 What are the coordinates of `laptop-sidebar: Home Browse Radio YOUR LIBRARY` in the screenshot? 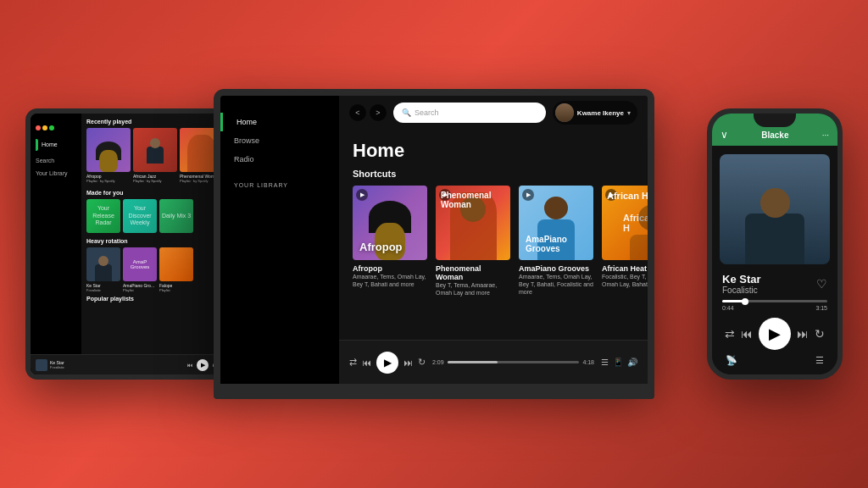 It's located at (280, 240).